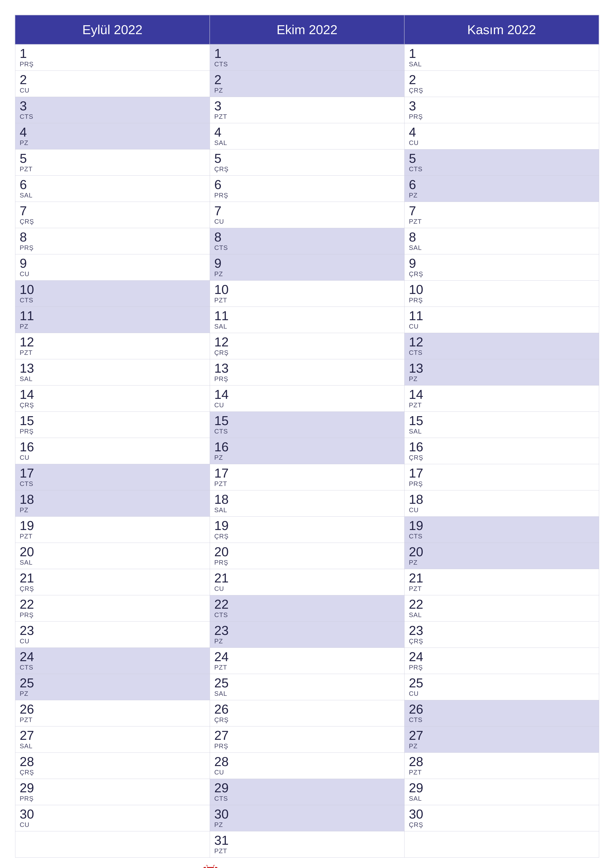  What do you see at coordinates (502, 189) in the screenshot?
I see `calendar-cell: 6PZ` at bounding box center [502, 189].